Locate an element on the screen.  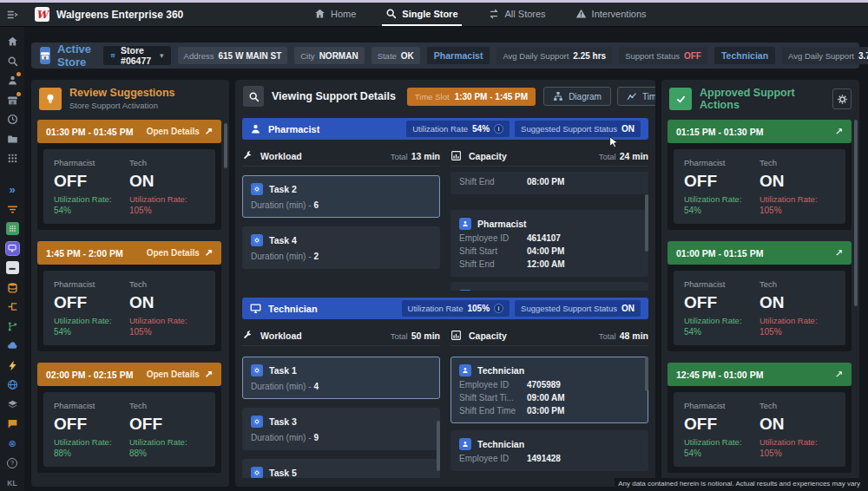
suggestion-card-header: 01:30 PM - 01:45 PM Open Details↗ is located at coordinates (129, 132).